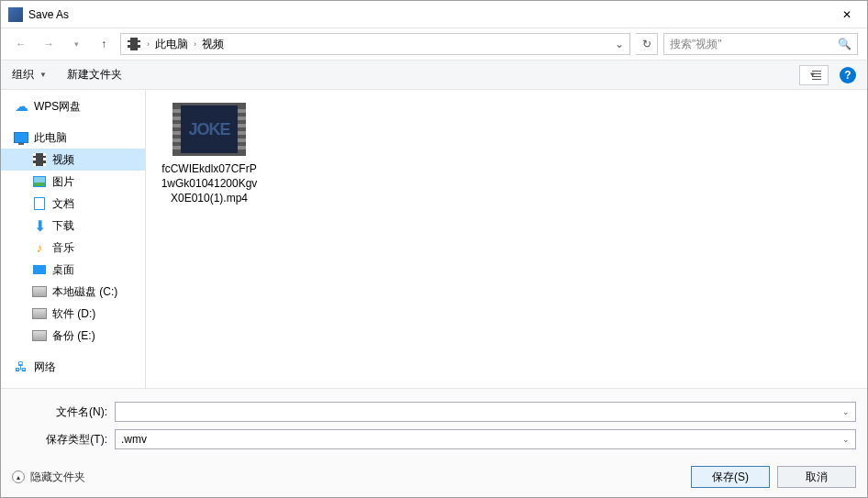 The height and width of the screenshot is (498, 868). I want to click on cancel-button: 取消, so click(817, 477).